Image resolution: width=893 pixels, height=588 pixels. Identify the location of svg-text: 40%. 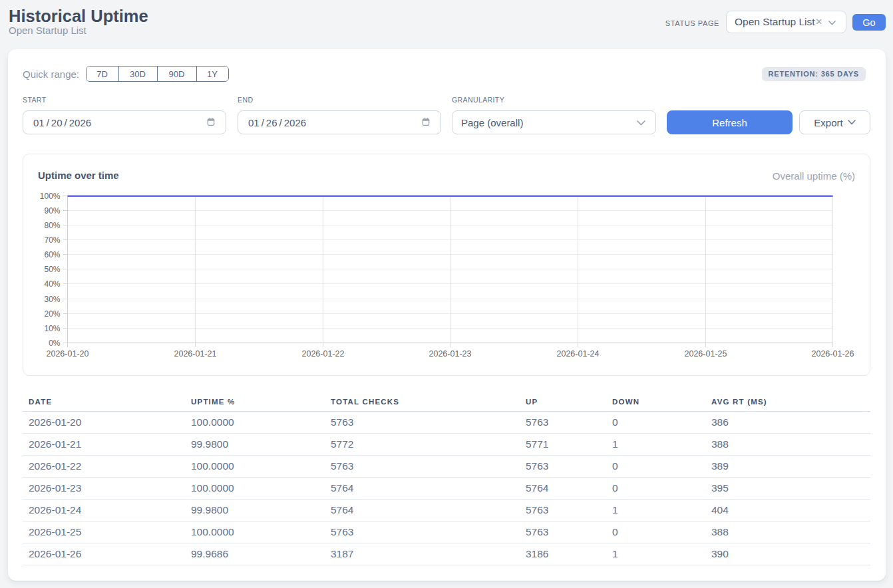
(52, 284).